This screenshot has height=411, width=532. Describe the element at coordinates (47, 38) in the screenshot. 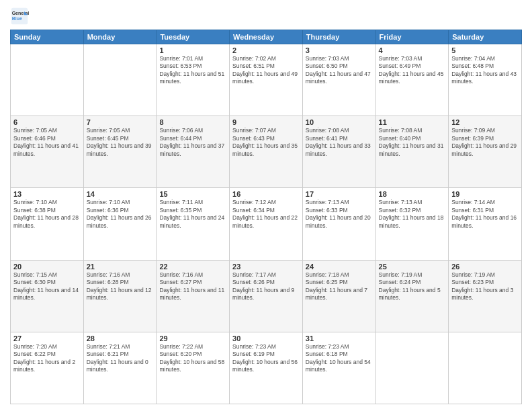

I see `day-header-sunday: Sunday` at that location.